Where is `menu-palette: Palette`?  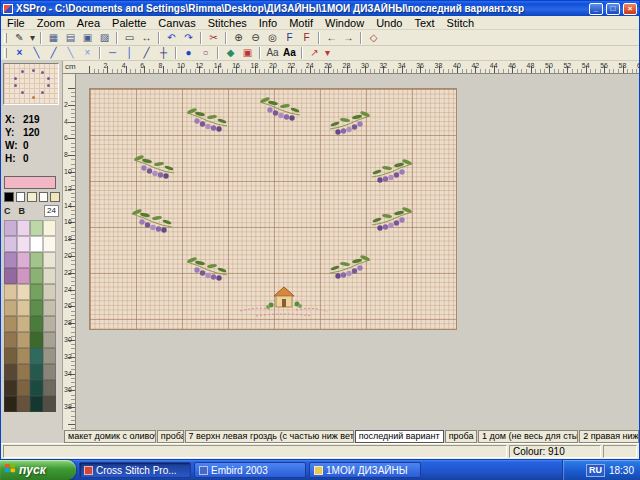 menu-palette: Palette is located at coordinates (129, 23).